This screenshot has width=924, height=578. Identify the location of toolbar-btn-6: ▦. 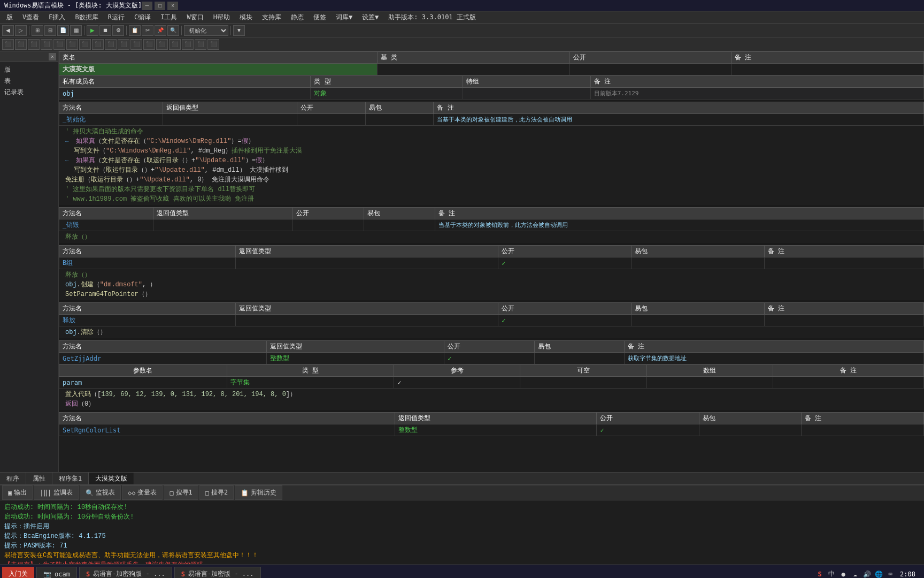
(76, 31).